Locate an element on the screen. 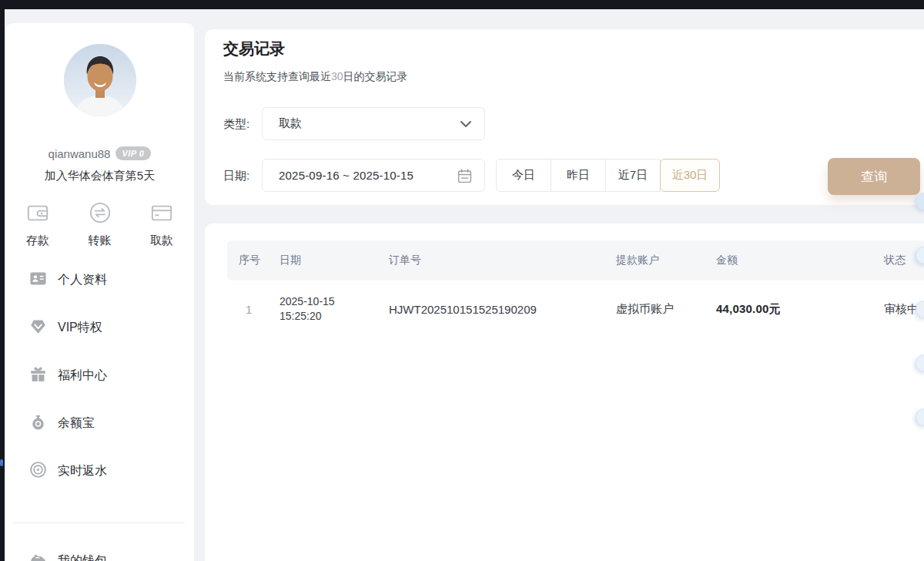 This screenshot has height=561, width=924. rebate-coin-icon is located at coordinates (38, 472).